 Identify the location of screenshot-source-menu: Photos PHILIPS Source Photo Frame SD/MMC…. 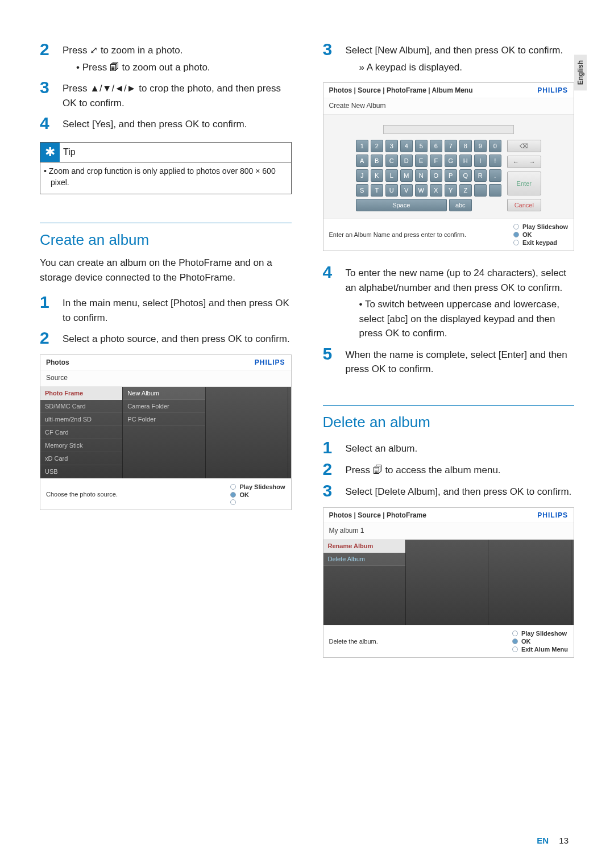
(166, 432).